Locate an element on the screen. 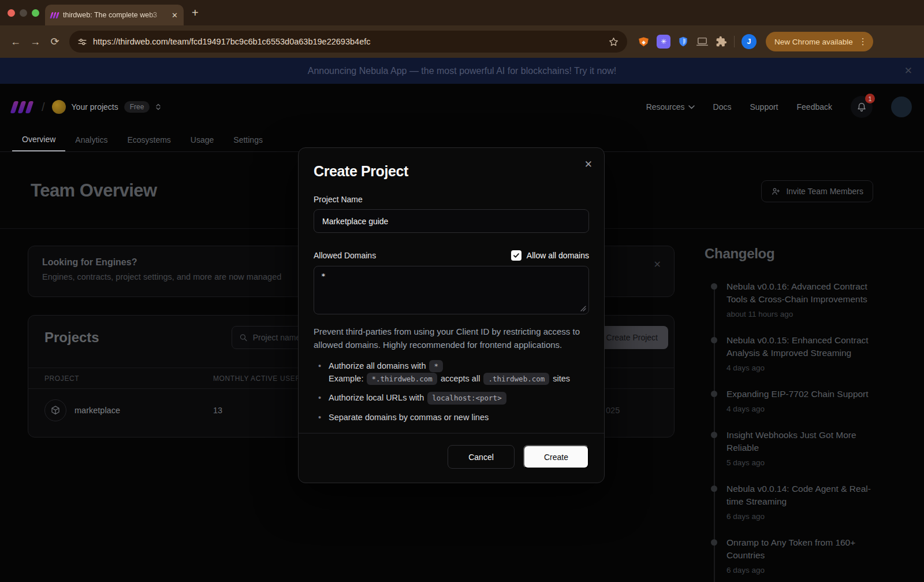 The height and width of the screenshot is (582, 924). tab-ecosystems: Ecosystems is located at coordinates (149, 140).